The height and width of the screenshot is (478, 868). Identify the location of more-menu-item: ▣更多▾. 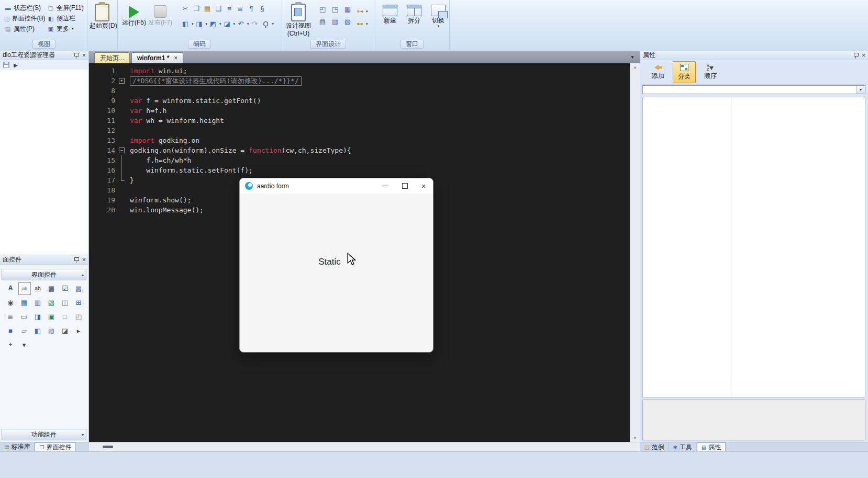
(67, 29).